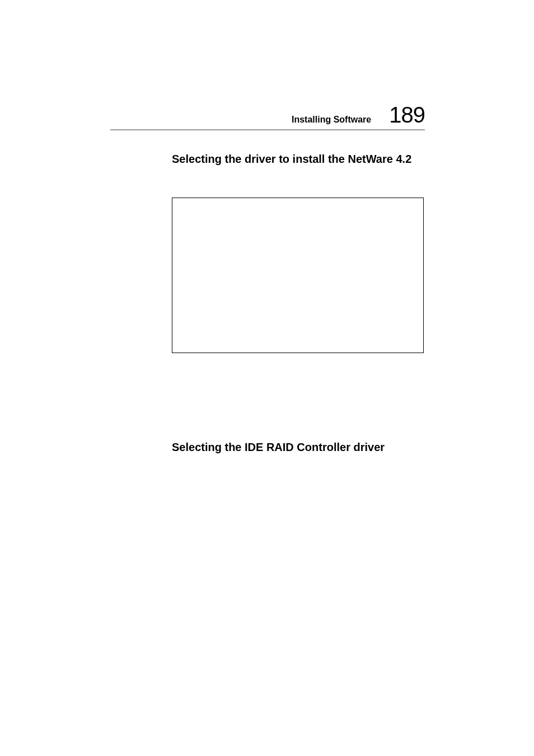 The height and width of the screenshot is (756, 534). Describe the element at coordinates (278, 448) in the screenshot. I see `section-heading-ide-raid: Selecting the IDE RAID Controller driver` at that location.